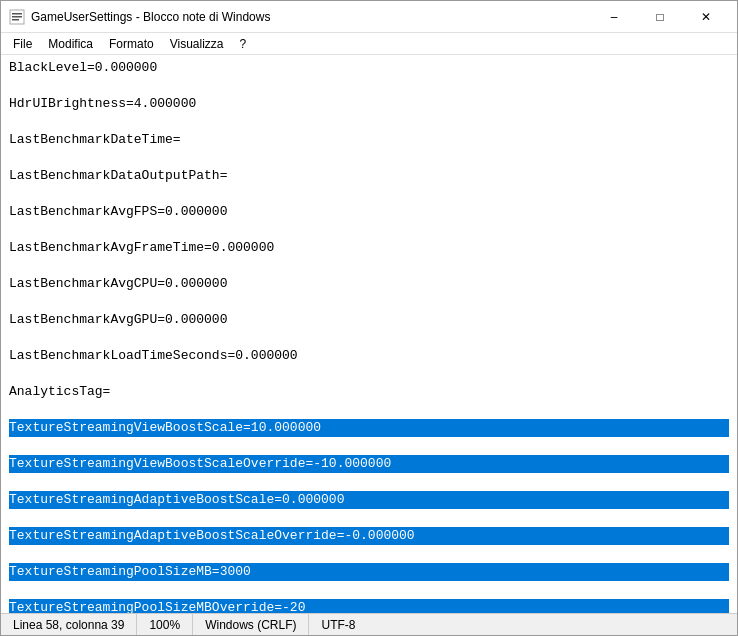  What do you see at coordinates (369, 320) in the screenshot?
I see `text-line: LastBenchmarkAvgGPU=0.000000` at bounding box center [369, 320].